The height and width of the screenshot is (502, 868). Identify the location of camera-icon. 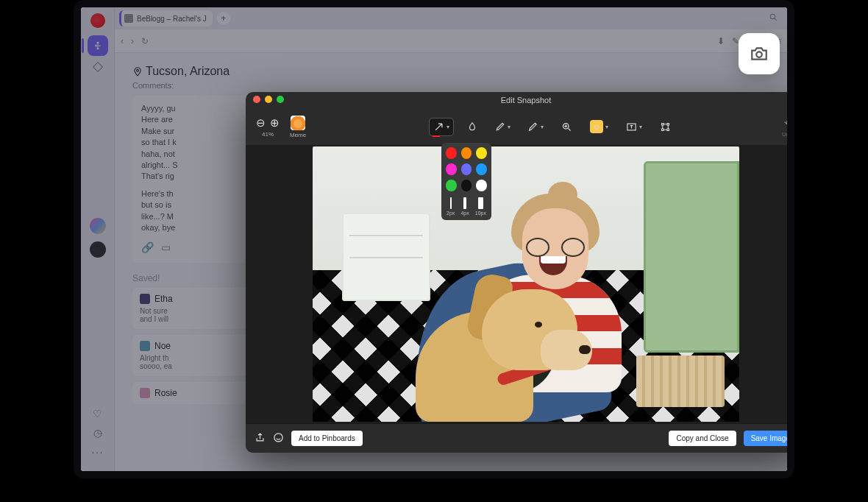
(759, 54).